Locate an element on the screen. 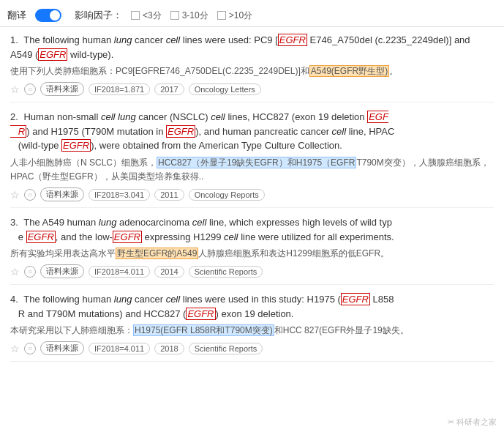  result-1-chinese: 使用下列人类肺癌细胞系：PC9[EGFRE746_A750DEL(C.2235_… is located at coordinates (252, 72).